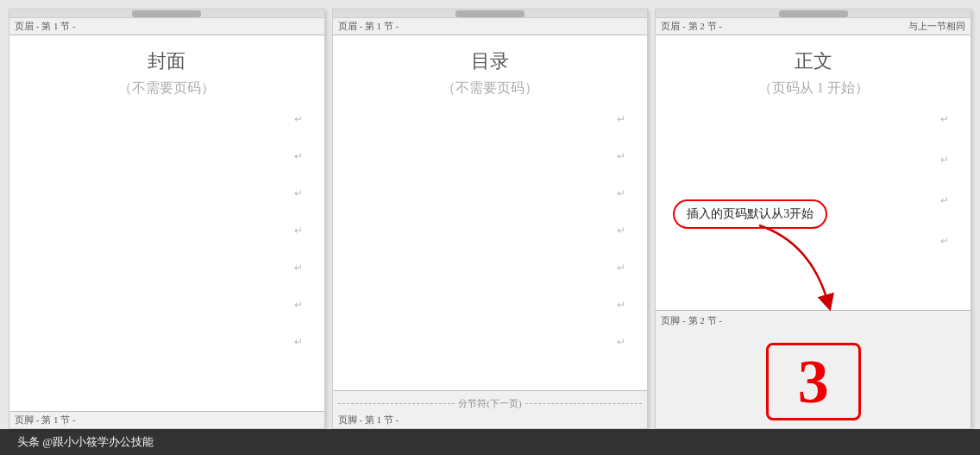  What do you see at coordinates (490, 14) in the screenshot?
I see `col2-scrollbar` at bounding box center [490, 14].